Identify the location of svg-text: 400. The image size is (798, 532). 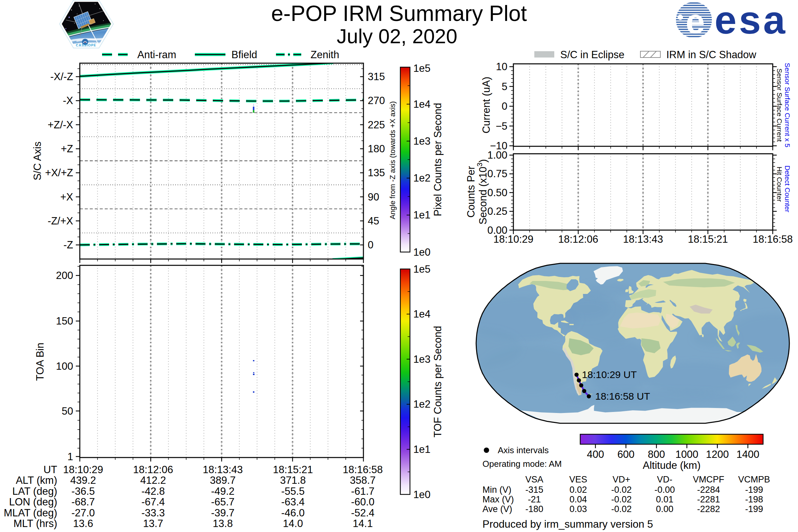
(596, 454).